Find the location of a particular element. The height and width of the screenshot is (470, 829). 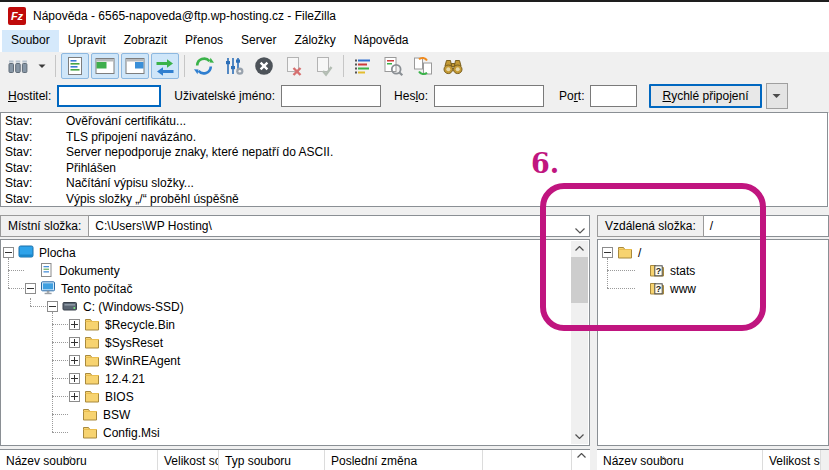

tree-item: C: (Windows-SSD) is located at coordinates (295, 306).